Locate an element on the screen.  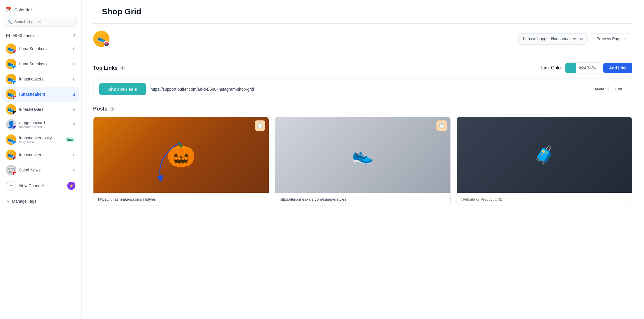
top-links-header: Top Links i Link Color #2AB4B4 Add Link is located at coordinates (363, 68).